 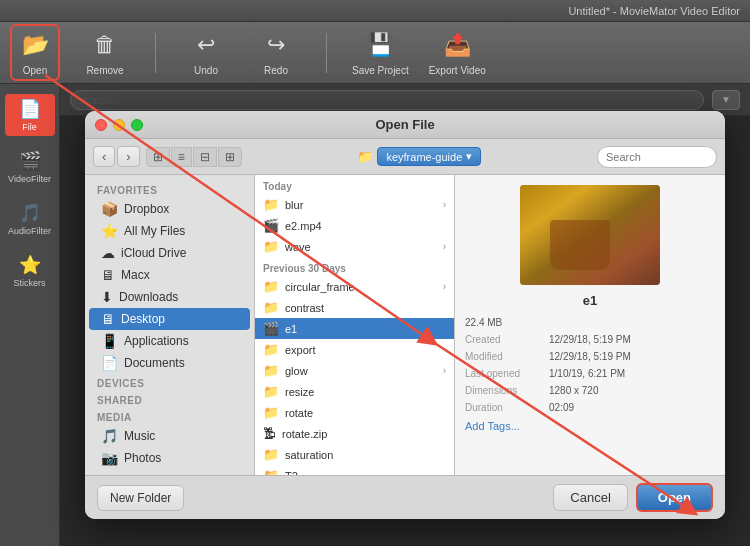 What do you see at coordinates (30, 167) in the screenshot?
I see `sidebar-item-videofilter: 🎬 VideoFilter` at bounding box center [30, 167].